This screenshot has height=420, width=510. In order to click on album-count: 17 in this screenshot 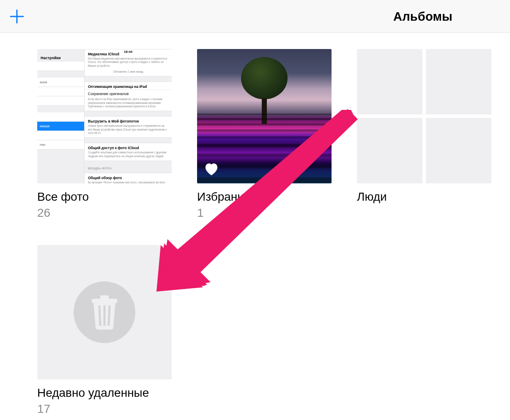, I will do `click(104, 409)`.